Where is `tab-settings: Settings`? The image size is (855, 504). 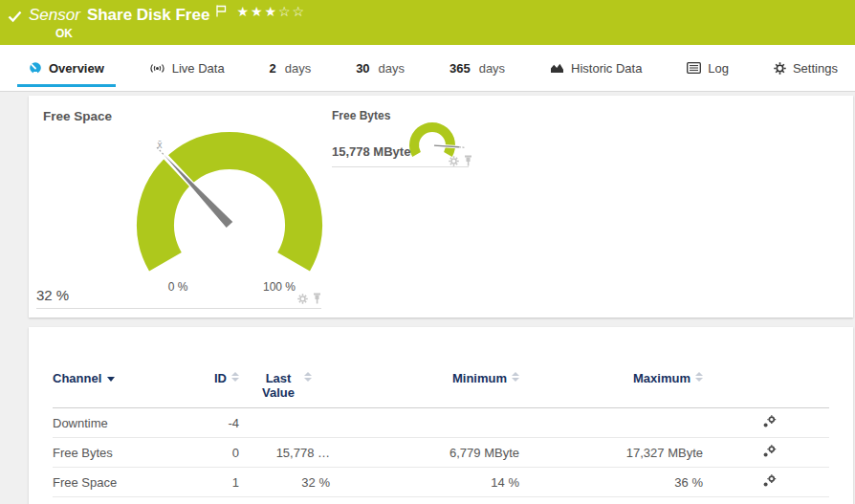
tab-settings: Settings is located at coordinates (805, 68).